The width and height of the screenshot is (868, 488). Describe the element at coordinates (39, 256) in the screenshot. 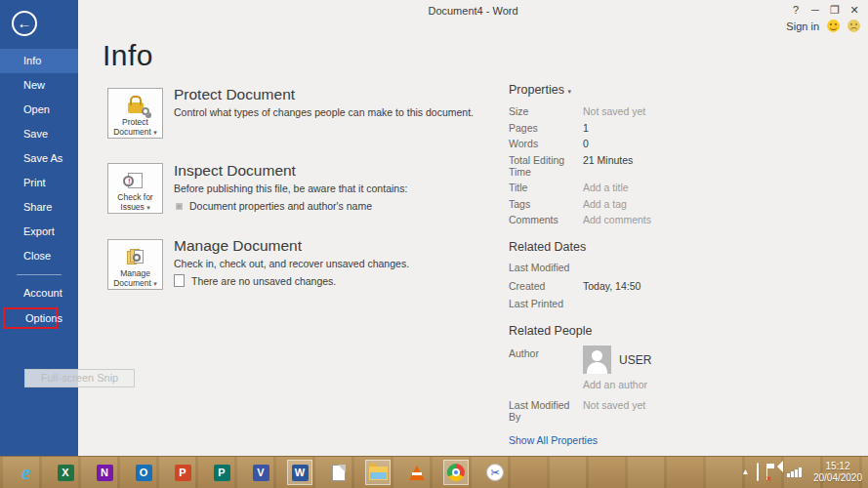

I see `sidebar-item-close: Close` at that location.